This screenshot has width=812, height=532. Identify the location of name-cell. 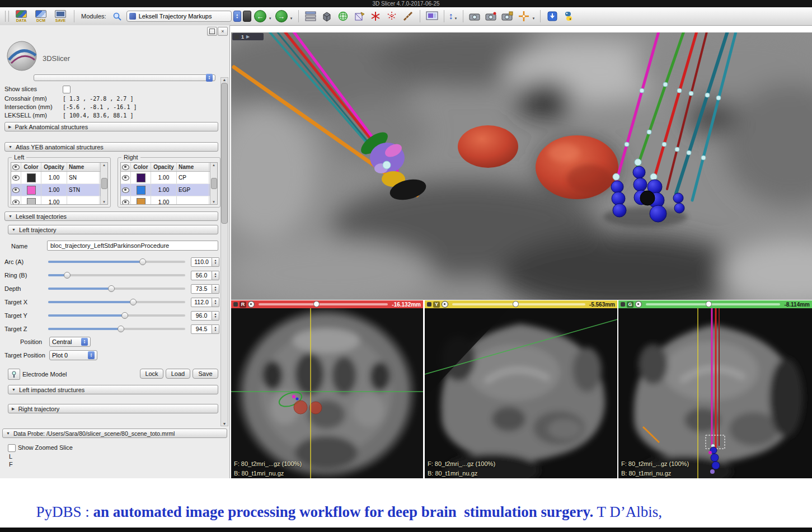
(83, 200).